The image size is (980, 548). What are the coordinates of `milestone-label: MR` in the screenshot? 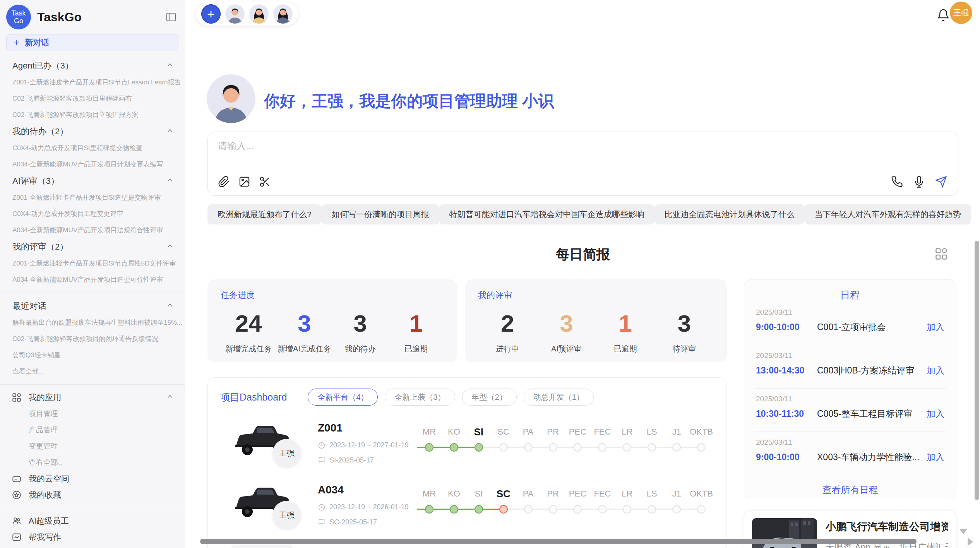 It's located at (429, 432).